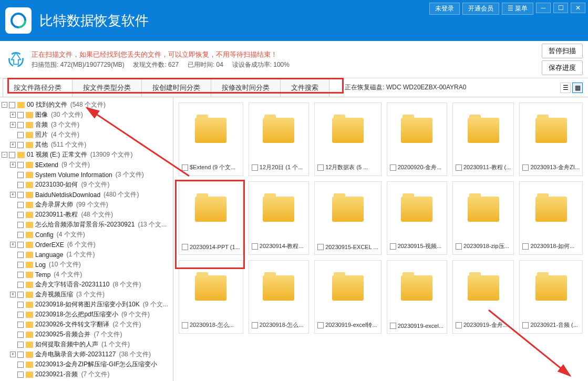 The width and height of the screenshot is (588, 381). I want to click on tree-label: 00 找到的文件, so click(47, 105).